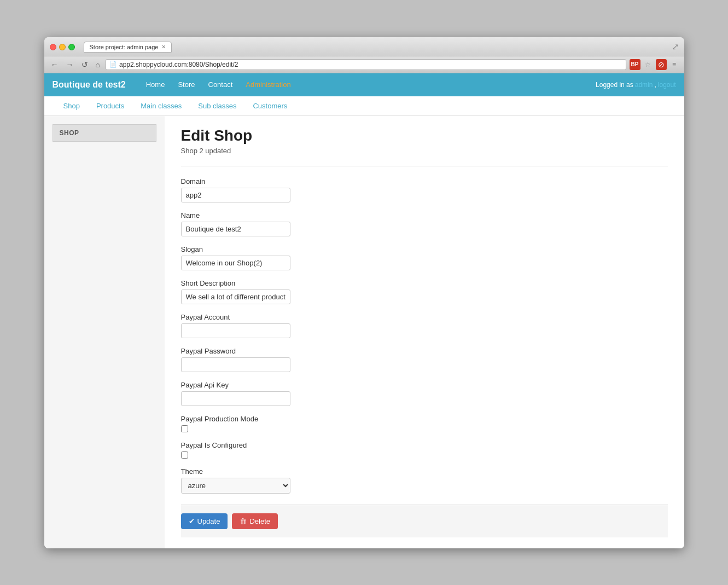 This screenshot has height=585, width=728. I want to click on short-desc-input, so click(236, 297).